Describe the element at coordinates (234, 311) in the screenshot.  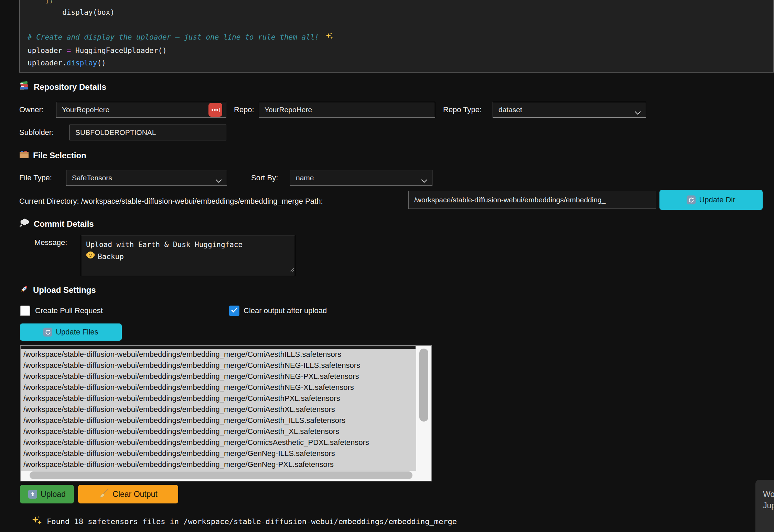
I see `clear-output-after-upload-checkbox` at that location.